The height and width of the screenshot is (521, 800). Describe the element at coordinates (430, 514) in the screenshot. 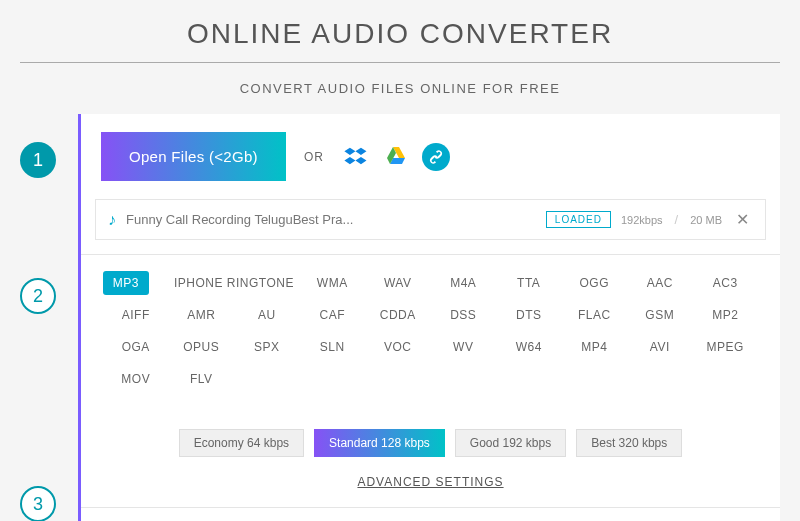

I see `step-3-section: CONVERT` at that location.